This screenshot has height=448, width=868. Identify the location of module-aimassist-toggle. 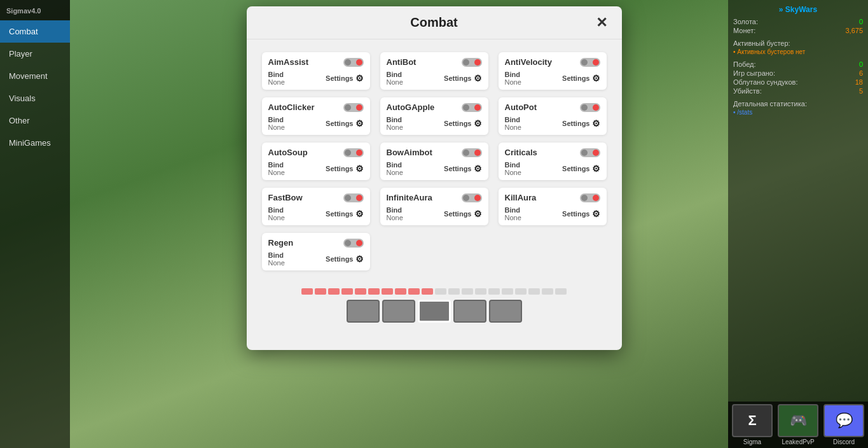
(354, 62).